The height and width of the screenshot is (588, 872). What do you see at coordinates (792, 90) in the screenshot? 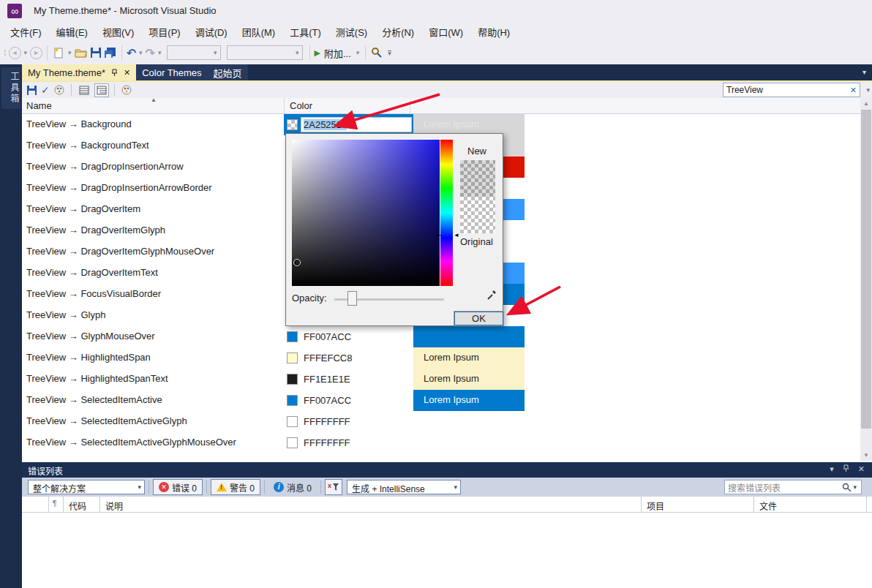
I see `theme-search-box: TreeView ✕` at bounding box center [792, 90].